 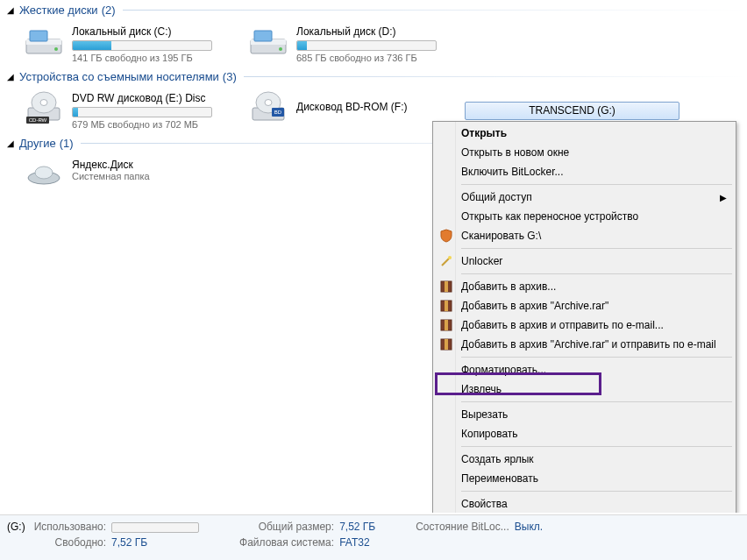 What do you see at coordinates (155, 528) in the screenshot?
I see `mini-capacity-bar` at bounding box center [155, 528].